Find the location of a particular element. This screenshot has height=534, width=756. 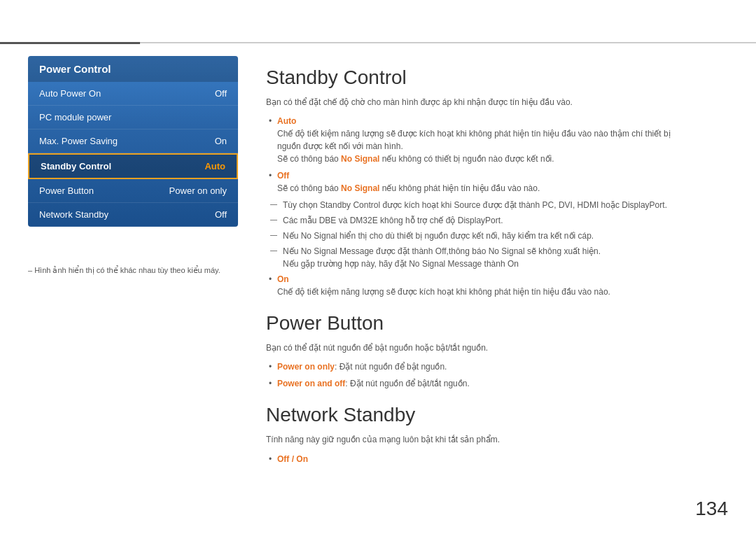

sidebar-item: Power ButtonPower on only is located at coordinates (133, 191).